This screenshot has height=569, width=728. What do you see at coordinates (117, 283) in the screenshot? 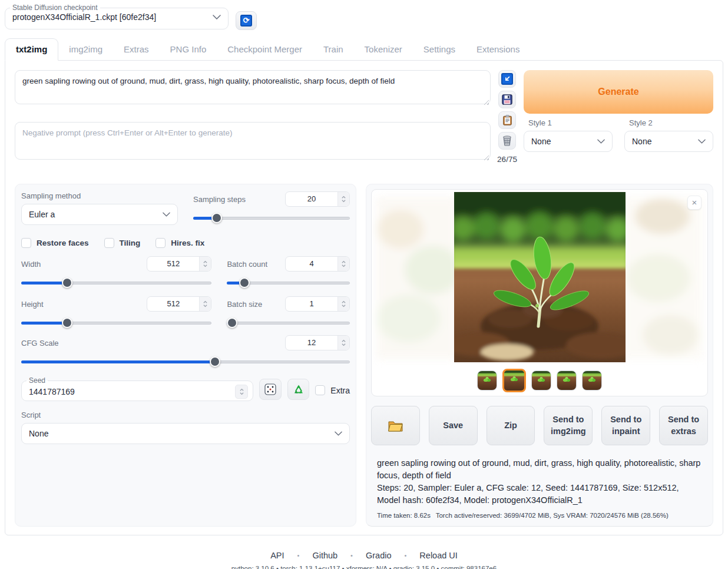
I see `width-slider` at bounding box center [117, 283].